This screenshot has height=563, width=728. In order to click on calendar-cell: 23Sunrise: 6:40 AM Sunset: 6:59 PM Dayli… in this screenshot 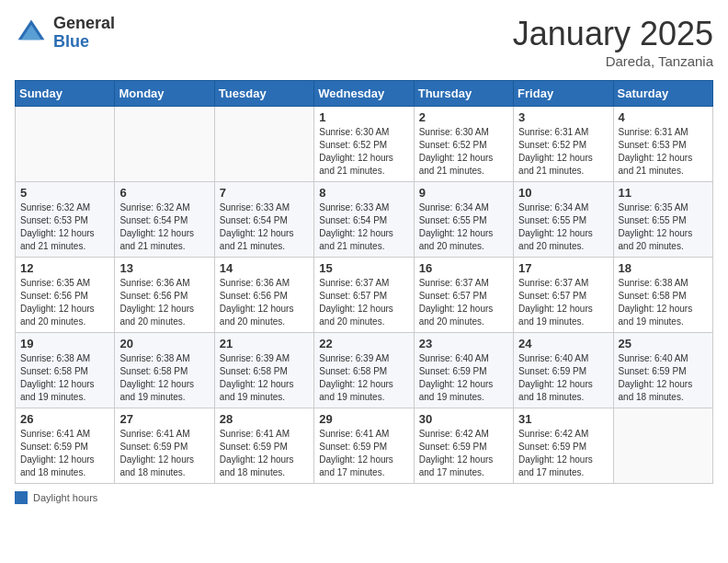, I will do `click(463, 371)`.